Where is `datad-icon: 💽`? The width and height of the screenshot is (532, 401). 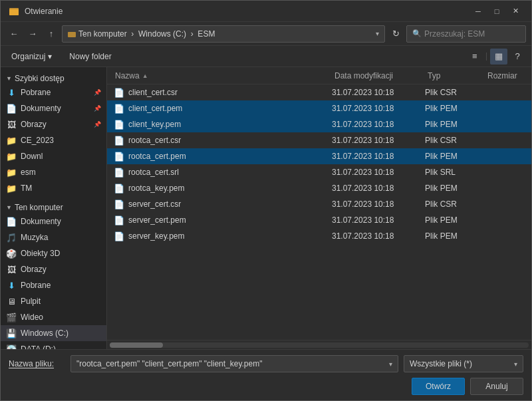 datad-icon: 💽 is located at coordinates (11, 347).